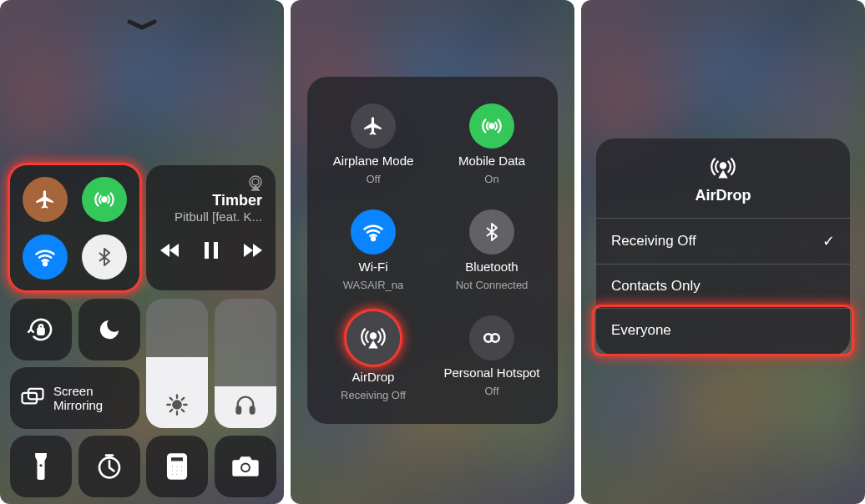  I want to click on mirroring-label: Screen Mirroring, so click(78, 399).